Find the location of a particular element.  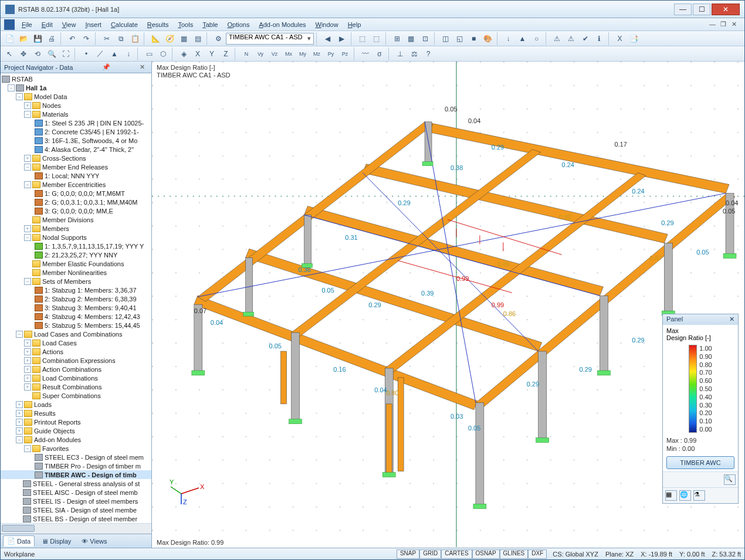

menu-window: Window is located at coordinates (327, 25).